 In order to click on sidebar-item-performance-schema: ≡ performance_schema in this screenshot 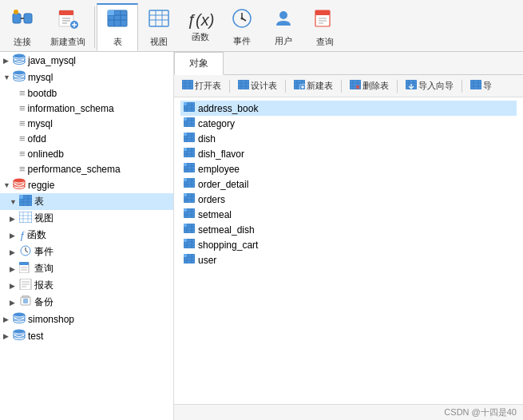, I will do `click(86, 169)`.